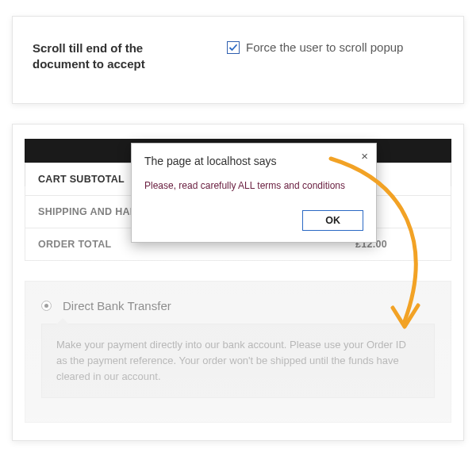 Image resolution: width=476 pixels, height=460 pixels. What do you see at coordinates (238, 306) in the screenshot?
I see `payment-option-row: Direct Bank Transfer` at bounding box center [238, 306].